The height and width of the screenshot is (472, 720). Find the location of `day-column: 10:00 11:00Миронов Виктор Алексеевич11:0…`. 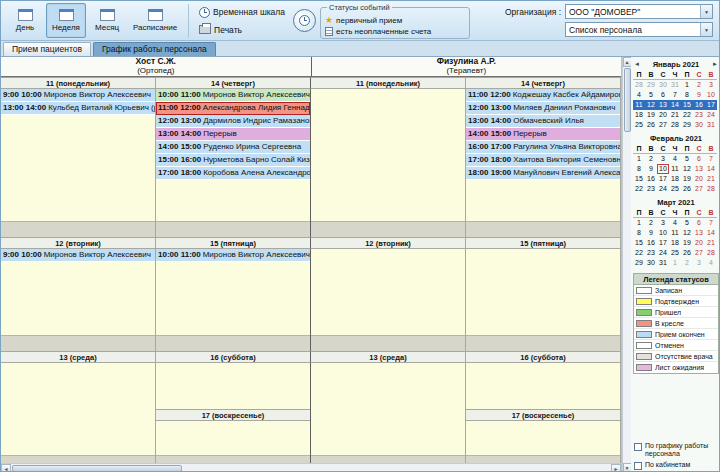

day-column: 10:00 11:00Миронов Виктор Алексеевич11:0… is located at coordinates (234, 163).